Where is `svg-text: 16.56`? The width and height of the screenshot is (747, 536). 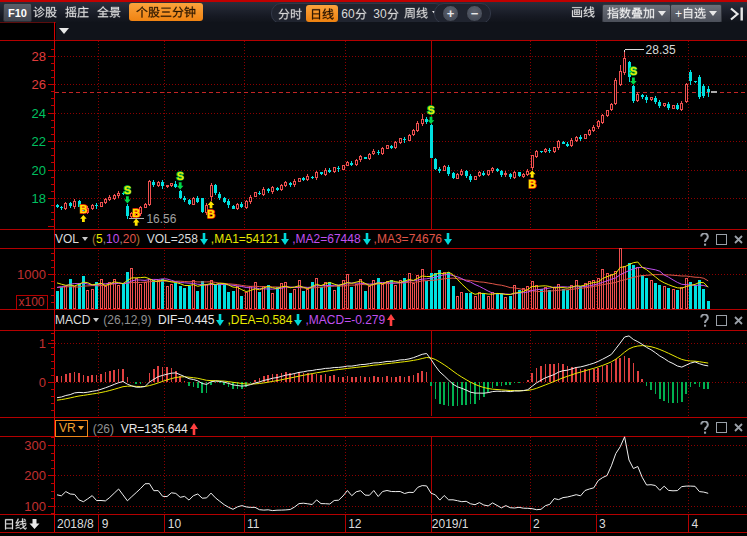 svg-text: 16.56 is located at coordinates (161, 219).